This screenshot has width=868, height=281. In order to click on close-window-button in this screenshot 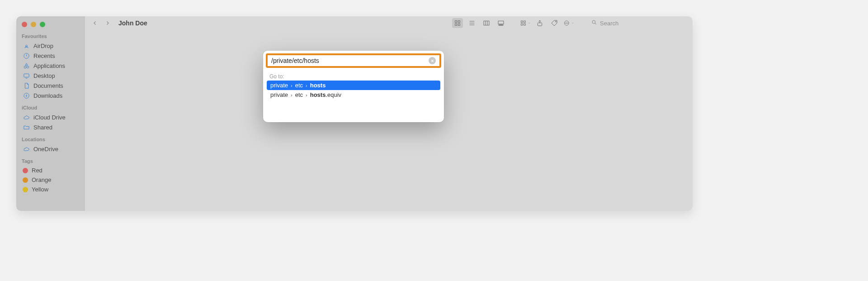, I will do `click(24, 24)`.